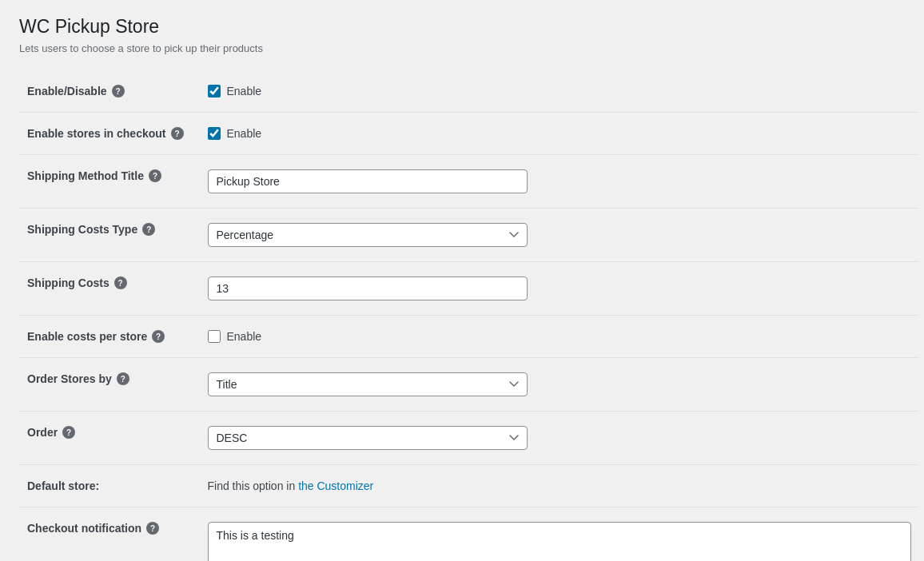 The image size is (924, 561). Describe the element at coordinates (110, 91) in the screenshot. I see `enable-disable-label-cell: Enable/Disable ?` at that location.